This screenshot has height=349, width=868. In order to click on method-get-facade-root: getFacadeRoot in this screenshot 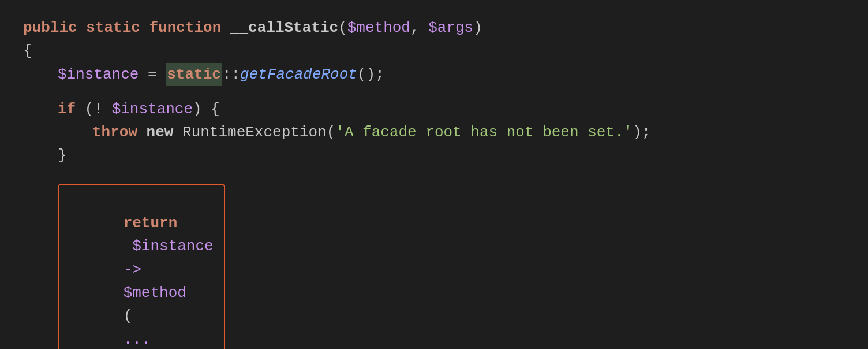, I will do `click(299, 75)`.